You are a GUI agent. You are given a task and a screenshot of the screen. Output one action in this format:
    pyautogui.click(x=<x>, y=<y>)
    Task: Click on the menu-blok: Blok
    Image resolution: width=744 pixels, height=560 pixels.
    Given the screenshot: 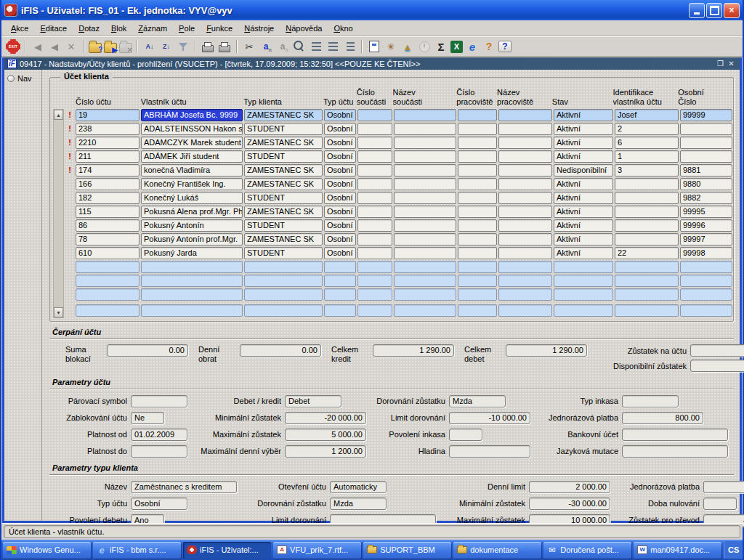 What is the action you would take?
    pyautogui.click(x=119, y=28)
    